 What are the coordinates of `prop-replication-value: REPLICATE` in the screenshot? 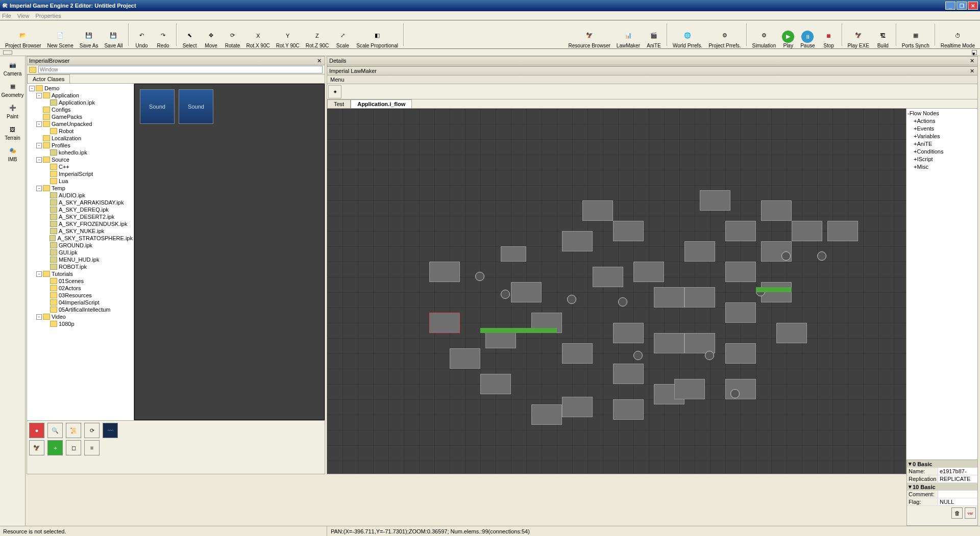 It's located at (958, 479).